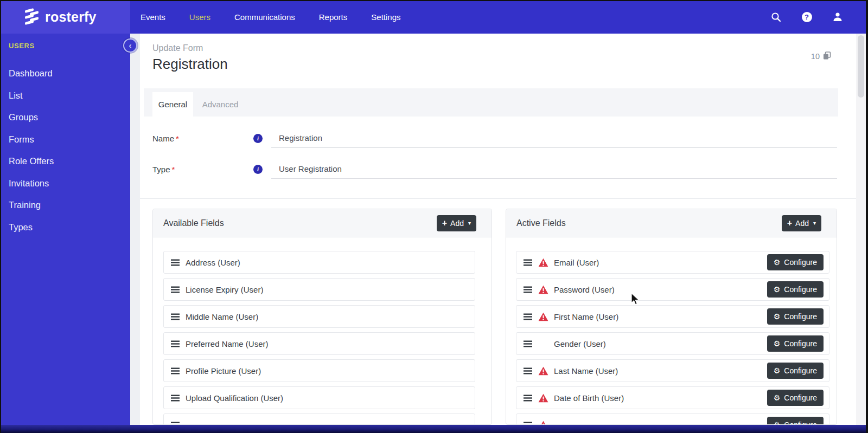 Image resolution: width=868 pixels, height=433 pixels. What do you see at coordinates (194, 223) in the screenshot?
I see `panel-title: Available Fields` at bounding box center [194, 223].